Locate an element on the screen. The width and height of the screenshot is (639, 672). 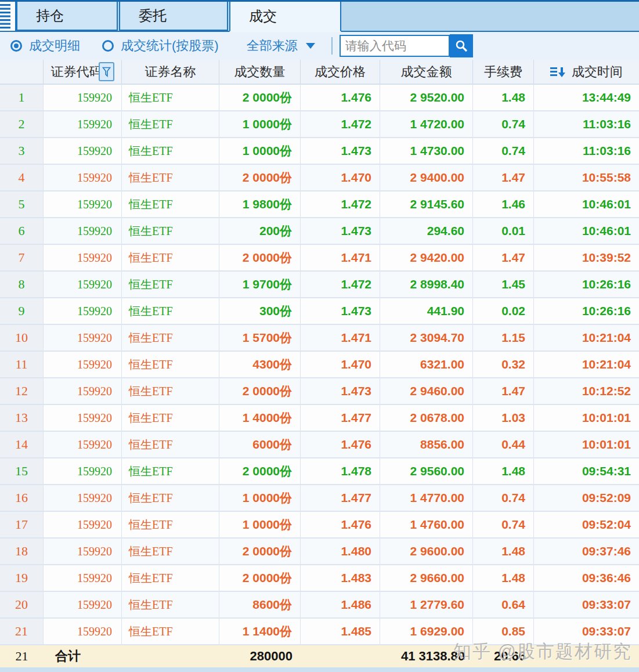
footer-total-fee: 20.66 is located at coordinates (504, 656).